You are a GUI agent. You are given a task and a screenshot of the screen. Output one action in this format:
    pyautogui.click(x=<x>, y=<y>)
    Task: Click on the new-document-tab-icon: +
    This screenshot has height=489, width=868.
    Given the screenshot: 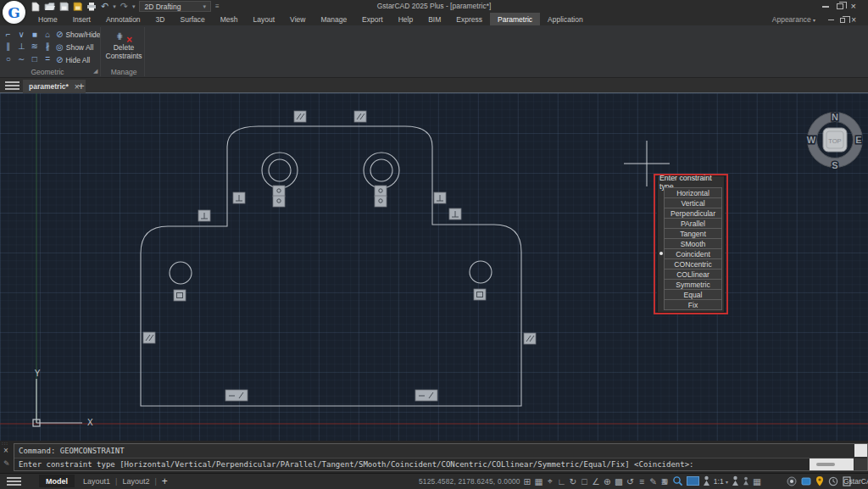 What is the action you would take?
    pyautogui.click(x=81, y=86)
    